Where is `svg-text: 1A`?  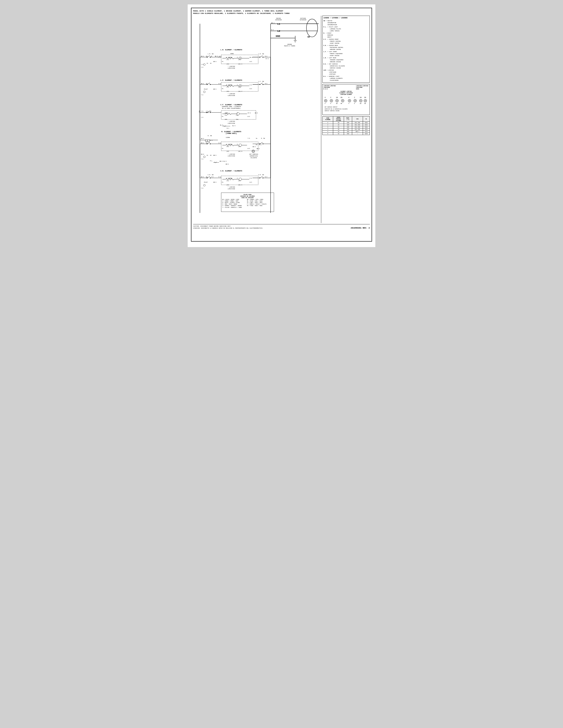 svg-text: 1A is located at coordinates (361, 97).